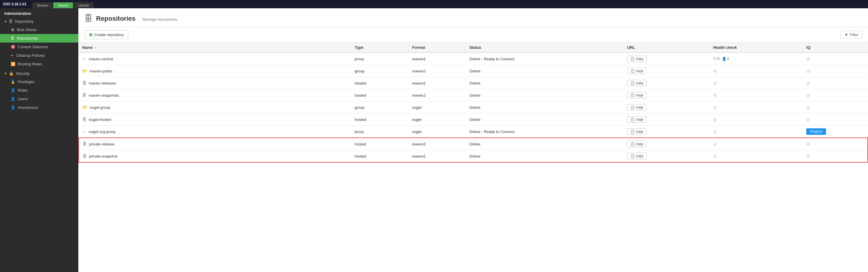  What do you see at coordinates (84, 5) in the screenshot?
I see `tab-upload: Upload` at bounding box center [84, 5].